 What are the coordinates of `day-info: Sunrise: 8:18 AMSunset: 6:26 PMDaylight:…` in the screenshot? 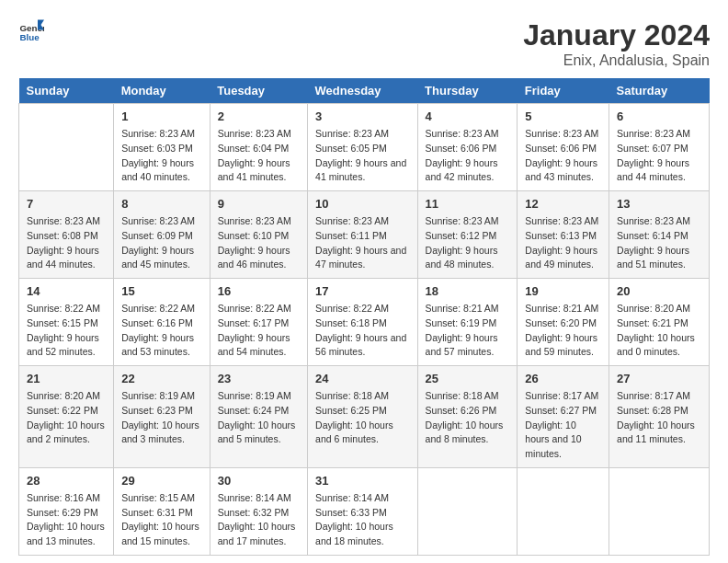 It's located at (468, 418).